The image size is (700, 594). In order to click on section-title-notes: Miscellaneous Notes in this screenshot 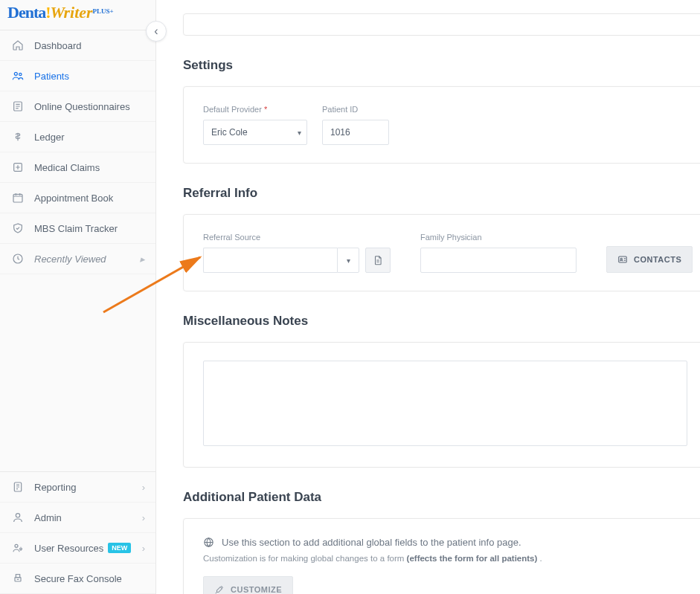, I will do `click(442, 321)`.